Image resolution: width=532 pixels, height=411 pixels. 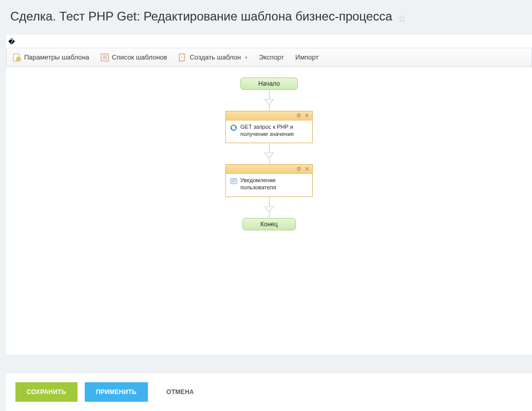 I want to click on toolbar-template-params: Параметры шаблона, so click(x=51, y=57).